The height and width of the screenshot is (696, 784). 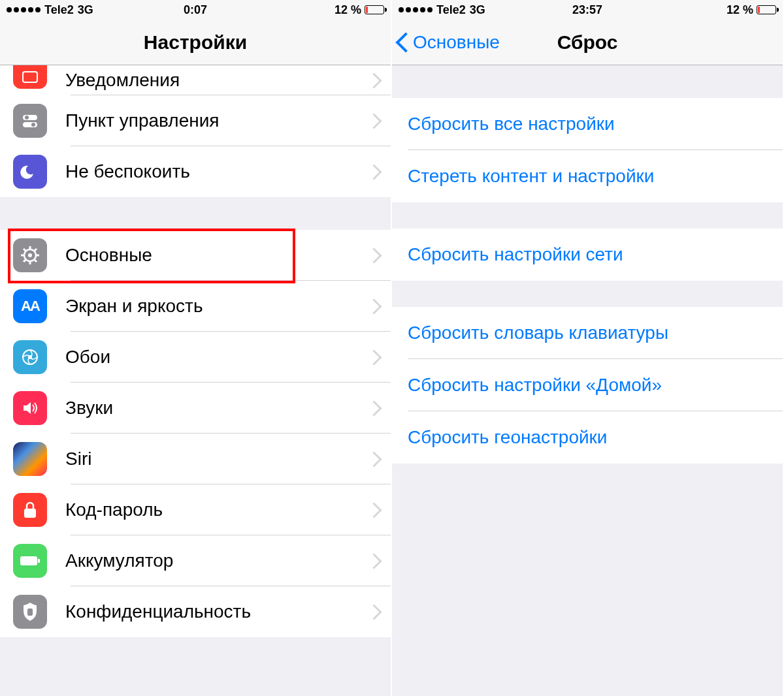 What do you see at coordinates (195, 131) in the screenshot?
I see `settings-group-1: Уведомления Пункт управления Не беспокои…` at bounding box center [195, 131].